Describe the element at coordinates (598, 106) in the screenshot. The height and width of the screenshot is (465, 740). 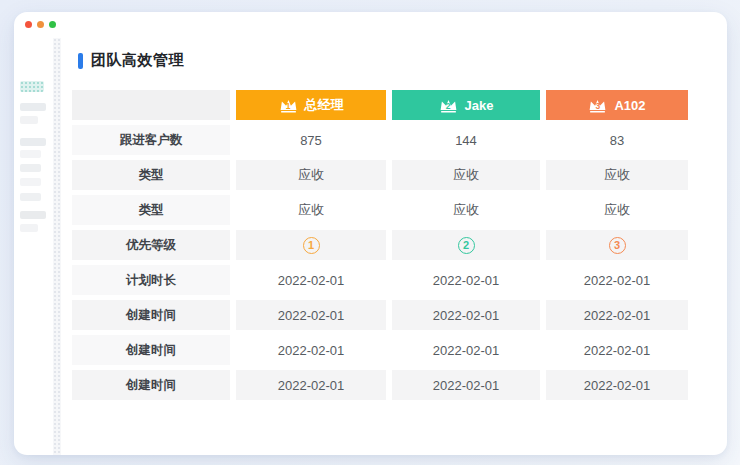
I see `crown-rank-number: 3` at that location.